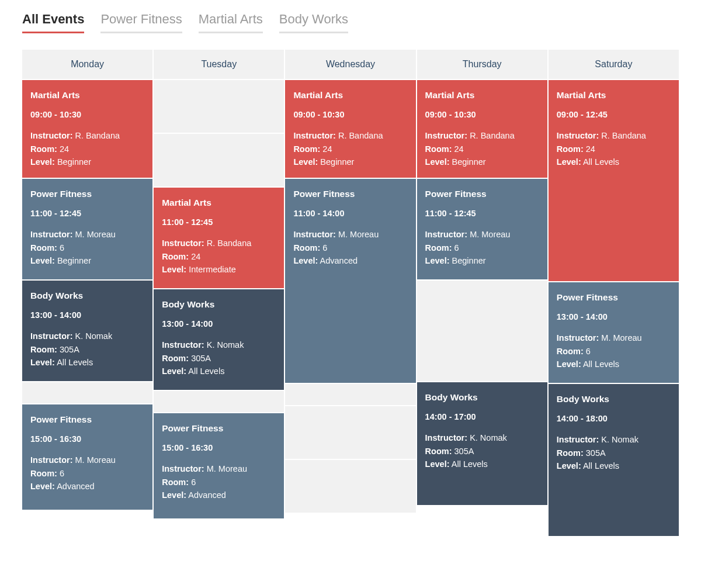  What do you see at coordinates (613, 333) in the screenshot?
I see `event-card: Power Fitness13:00 - 14:00Instructor: M.…` at bounding box center [613, 333].